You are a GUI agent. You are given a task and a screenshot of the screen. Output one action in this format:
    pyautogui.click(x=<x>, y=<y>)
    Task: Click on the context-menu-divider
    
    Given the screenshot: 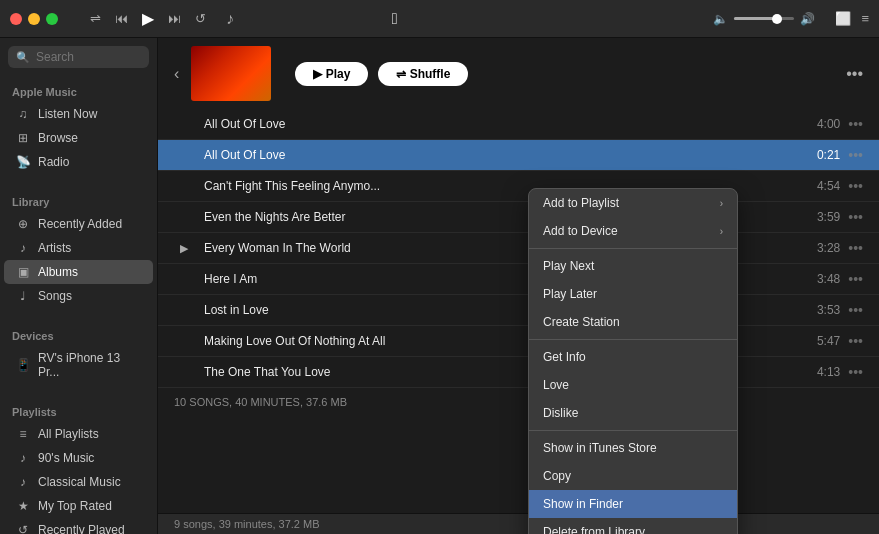 What is the action you would take?
    pyautogui.click(x=633, y=340)
    